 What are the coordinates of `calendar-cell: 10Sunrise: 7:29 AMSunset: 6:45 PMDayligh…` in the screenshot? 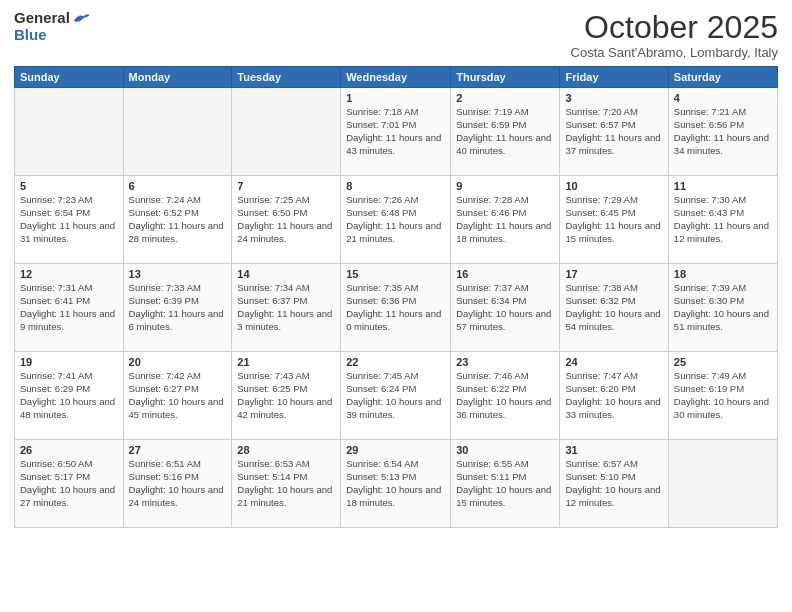 It's located at (614, 220).